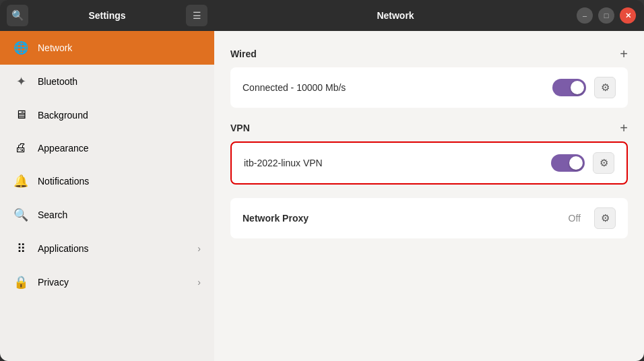 The width and height of the screenshot is (644, 361). What do you see at coordinates (107, 81) in the screenshot?
I see `sidebar-item-bluetooth: ✦ Bluetooth` at bounding box center [107, 81].